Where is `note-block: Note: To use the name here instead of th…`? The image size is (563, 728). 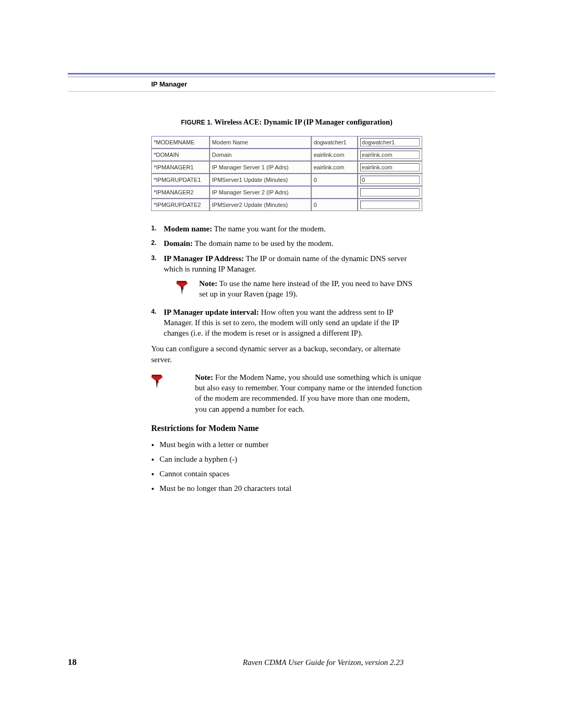
note-block: Note: To use the name here instead of th… is located at coordinates (299, 289).